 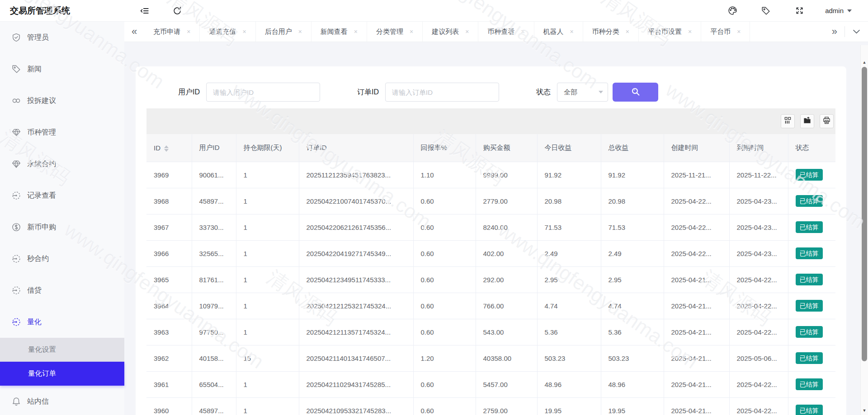 I want to click on column-header-label: 订单ID, so click(x=316, y=147).